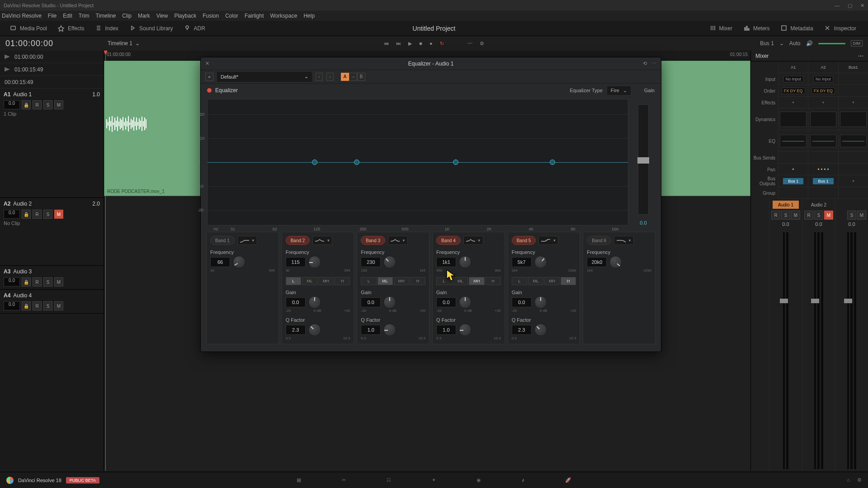  What do you see at coordinates (106, 16) in the screenshot?
I see `menu-item: Timeline` at bounding box center [106, 16].